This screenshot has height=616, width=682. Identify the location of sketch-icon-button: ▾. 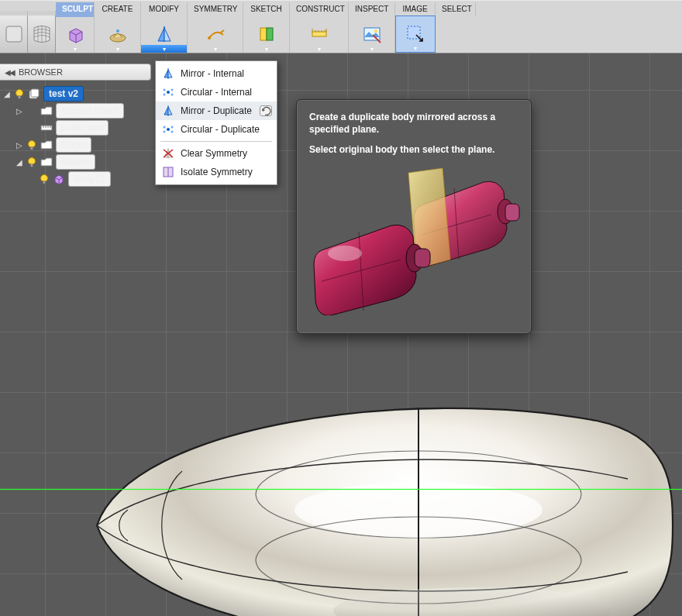
(215, 34).